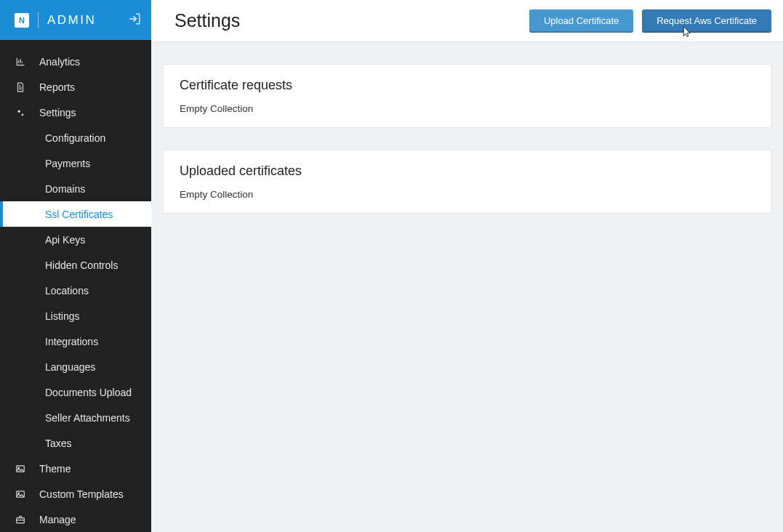 The height and width of the screenshot is (532, 783). I want to click on sidebar-sub-label: Listings, so click(63, 316).